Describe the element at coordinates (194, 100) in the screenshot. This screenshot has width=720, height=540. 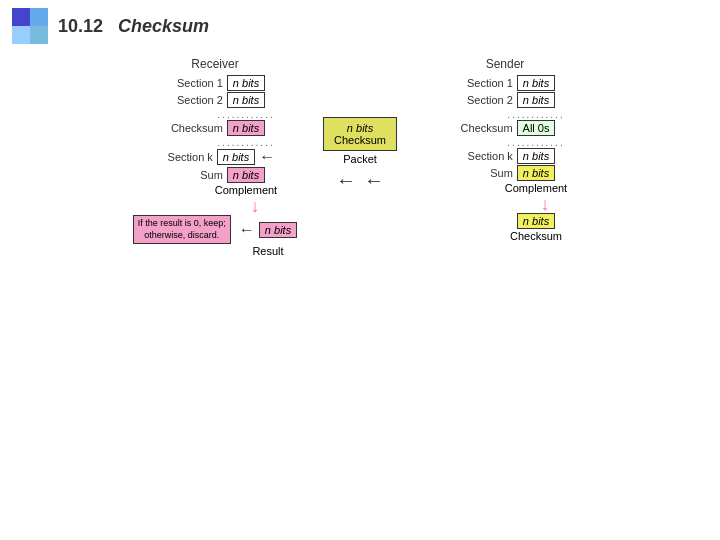
I see `receiver-section2-label: Section 2` at that location.